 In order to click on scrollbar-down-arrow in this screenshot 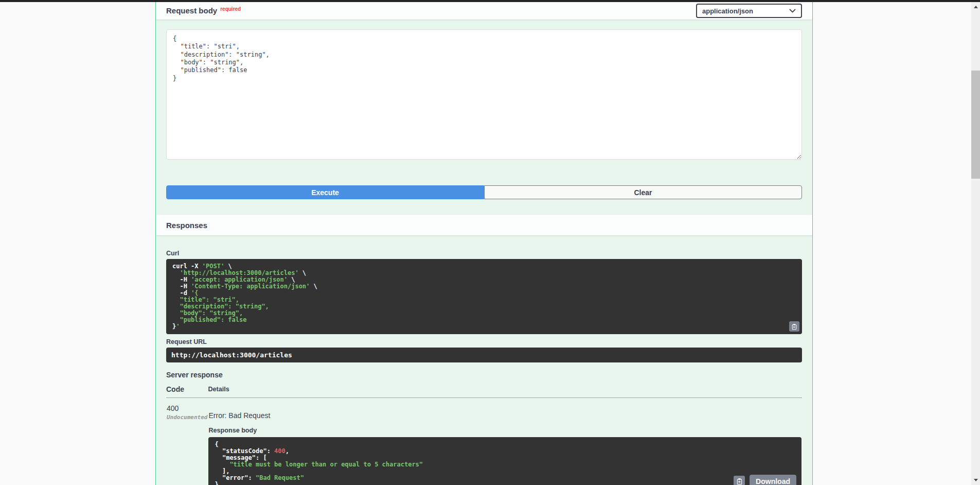, I will do `click(975, 480)`.